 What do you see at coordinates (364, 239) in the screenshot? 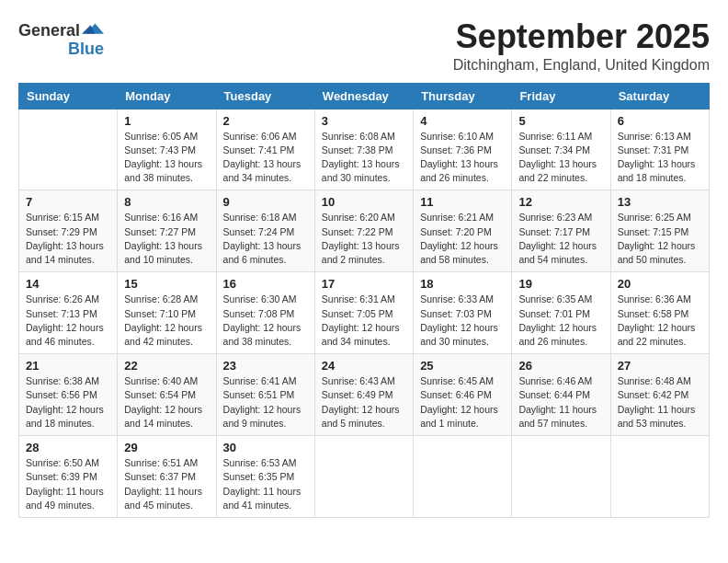
I see `day-info: Sunrise: 6:20 AM Sunset: 7:22 PM Dayligh…` at bounding box center [364, 239].